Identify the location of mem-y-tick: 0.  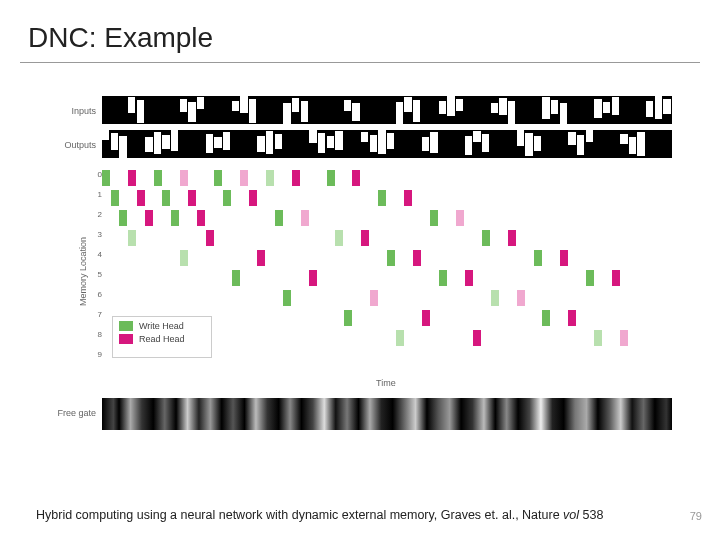
(98, 174).